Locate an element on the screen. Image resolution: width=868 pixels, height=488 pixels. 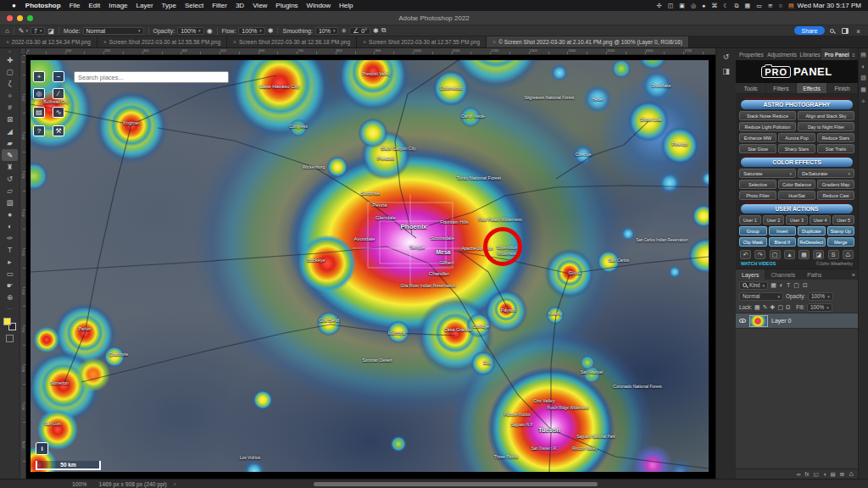
tool-eyedropper: ◢ is located at coordinates (10, 131).